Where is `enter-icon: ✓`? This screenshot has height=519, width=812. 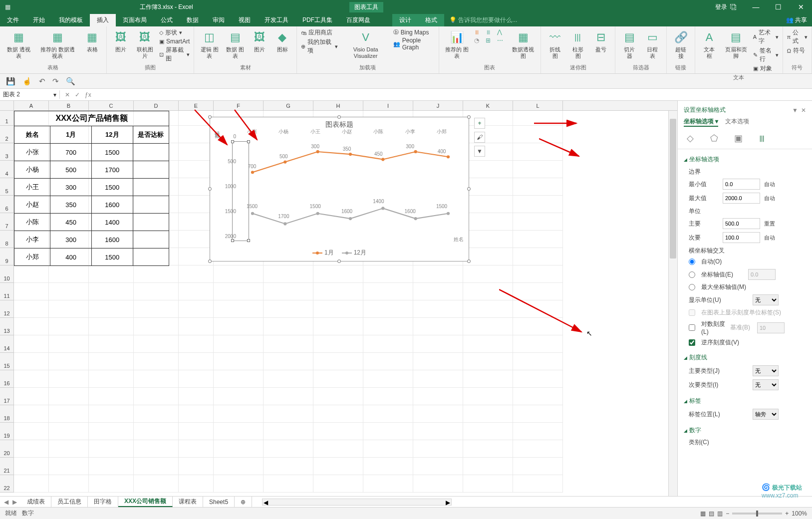
enter-icon: ✓ is located at coordinates (77, 95).